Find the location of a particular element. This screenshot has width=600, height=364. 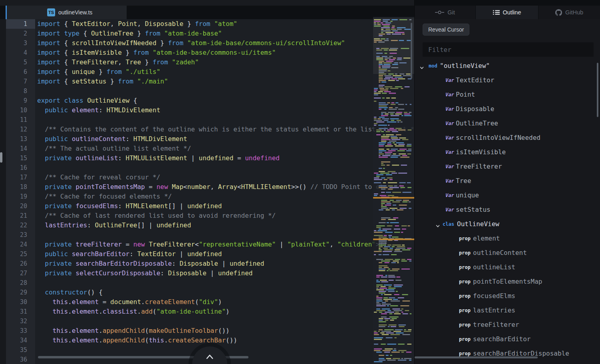

line-number: 19 is located at coordinates (21, 197).